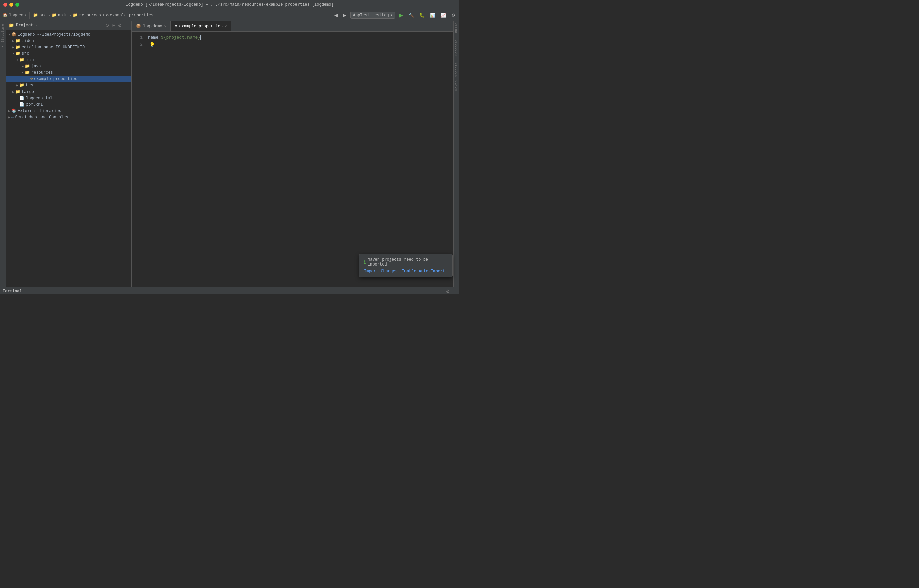 Image resolution: width=919 pixels, height=588 pixels. I want to click on right-sidebar: Build Database Maven Projects, so click(456, 154).